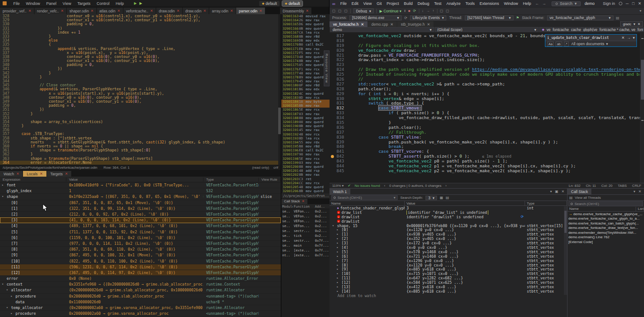  I want to click on menu-item: Tools, so click(470, 4).